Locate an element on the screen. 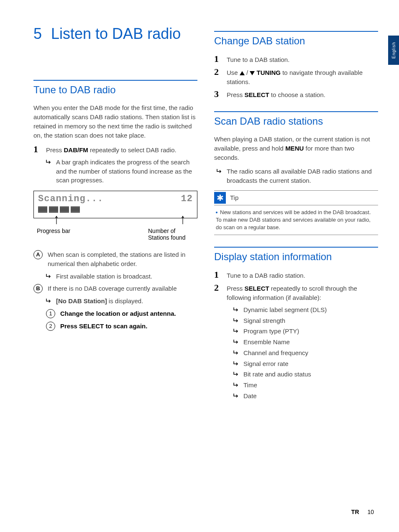  info-text: Date is located at coordinates (250, 396).